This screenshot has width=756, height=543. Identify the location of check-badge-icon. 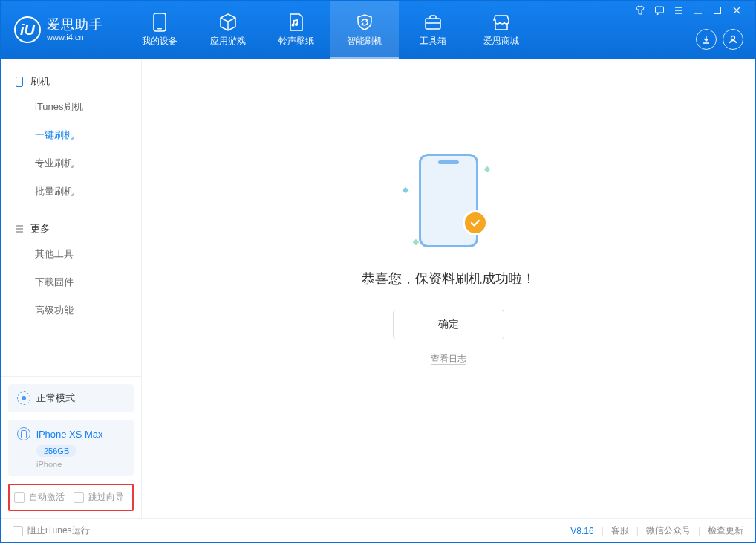
(475, 223).